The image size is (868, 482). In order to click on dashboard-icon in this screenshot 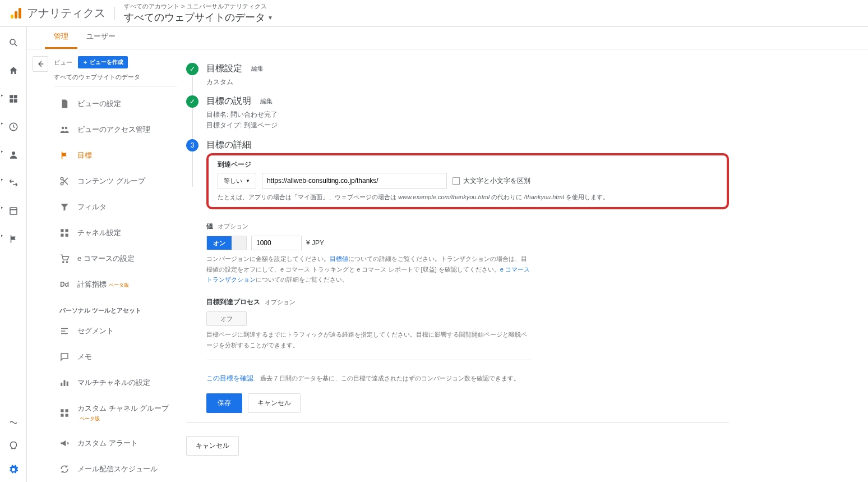, I will do `click(13, 99)`.